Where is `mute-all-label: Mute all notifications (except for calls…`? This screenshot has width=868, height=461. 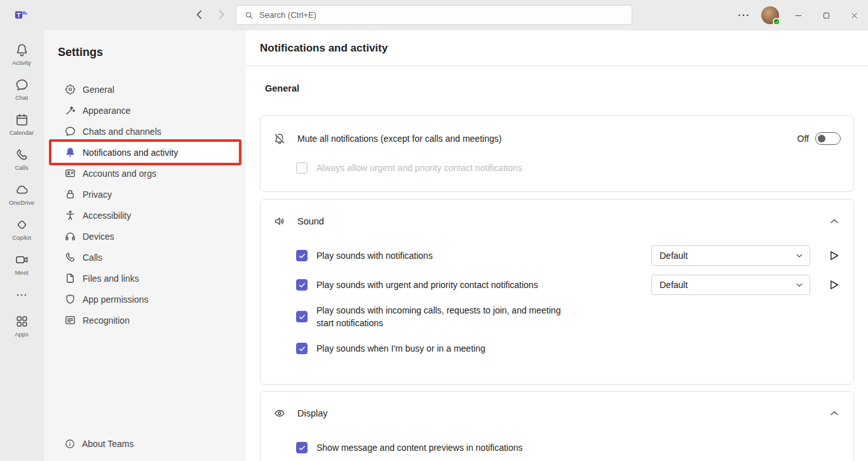
mute-all-label: Mute all notifications (except for calls… is located at coordinates (541, 139).